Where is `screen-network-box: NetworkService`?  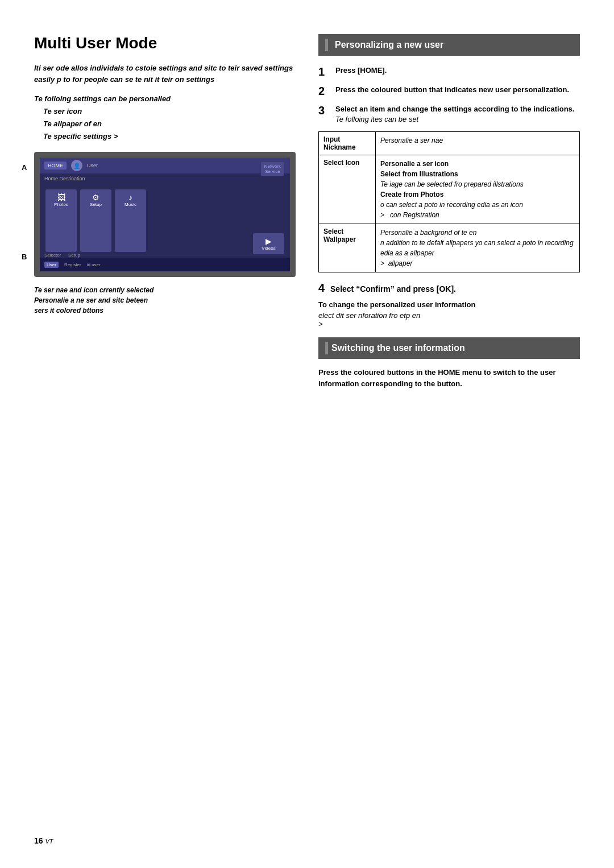 screen-network-box: NetworkService is located at coordinates (273, 169).